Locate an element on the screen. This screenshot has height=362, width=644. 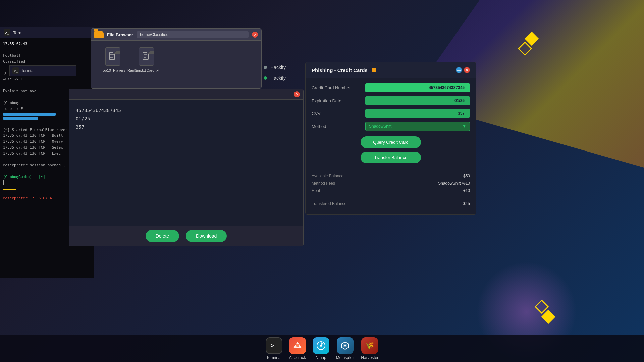
taskbar-icon-metasploit: M is located at coordinates (345, 346).